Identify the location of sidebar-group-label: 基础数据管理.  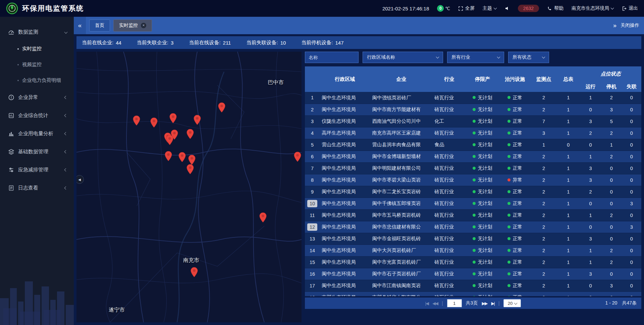
(33, 152).